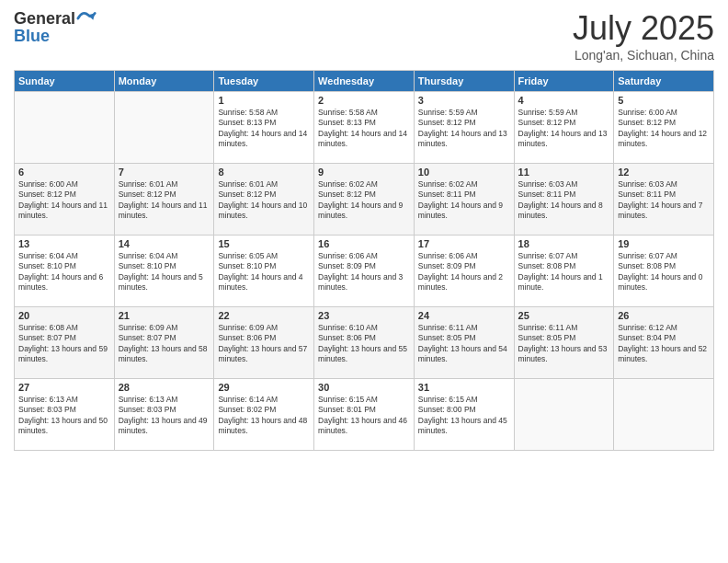  What do you see at coordinates (64, 201) in the screenshot?
I see `cell-info: Sunrise: 6:00 AM Sunset: 8:12 PM Dayligh…` at bounding box center [64, 201].